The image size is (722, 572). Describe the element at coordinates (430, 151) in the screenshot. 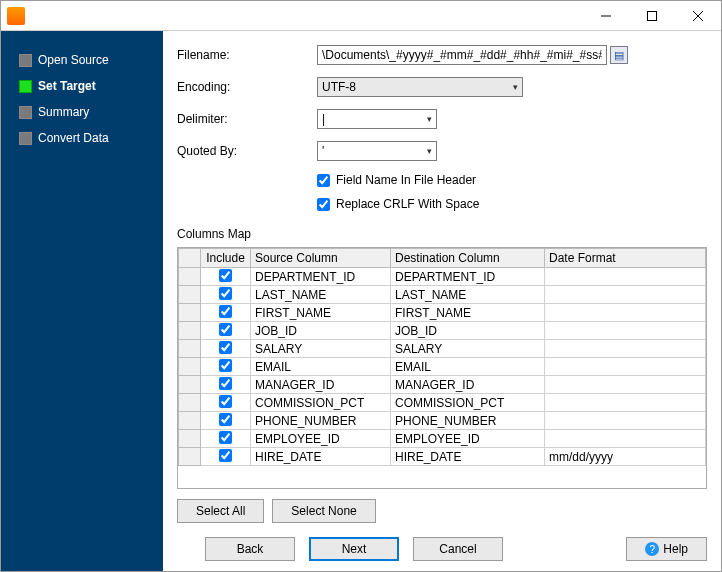

I see `chevron-down-icon: ▾` at that location.